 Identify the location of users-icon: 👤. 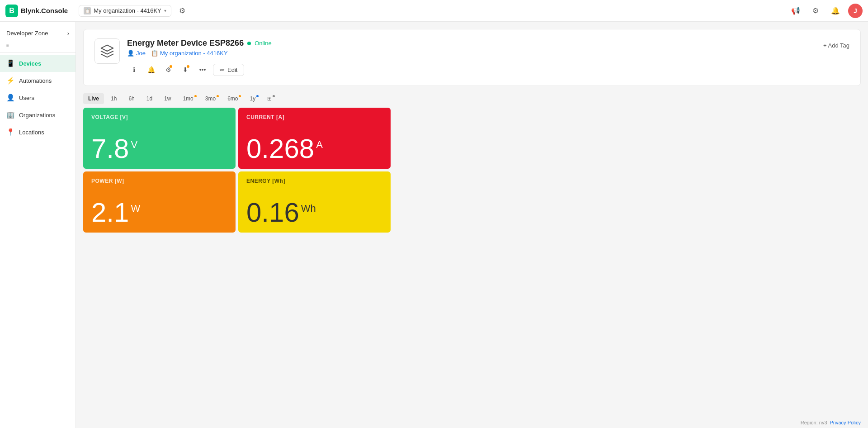
(10, 98).